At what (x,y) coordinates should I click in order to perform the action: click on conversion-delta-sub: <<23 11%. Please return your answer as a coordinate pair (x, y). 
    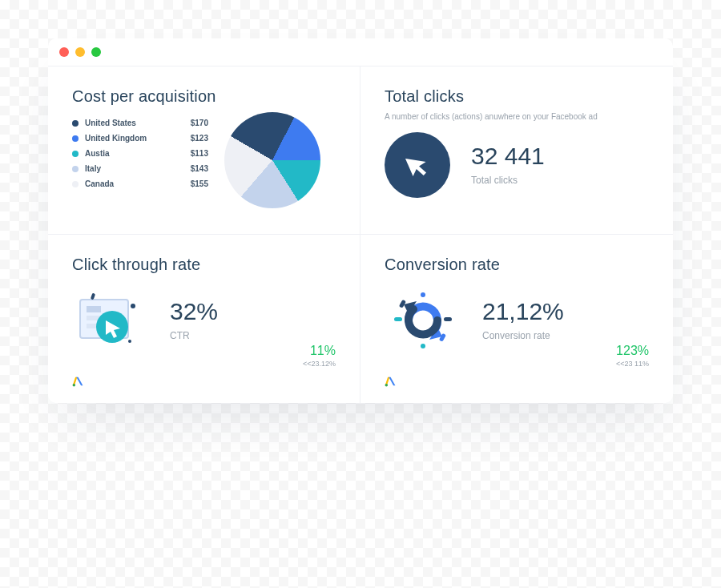
    Looking at the image, I should click on (633, 364).